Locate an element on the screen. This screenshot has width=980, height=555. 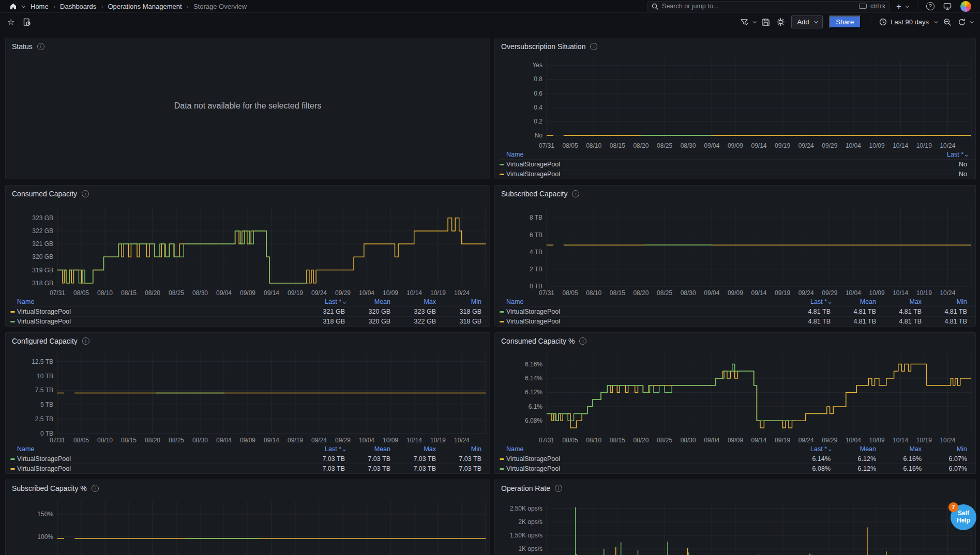
svg-text: 8 TB is located at coordinates (536, 218).